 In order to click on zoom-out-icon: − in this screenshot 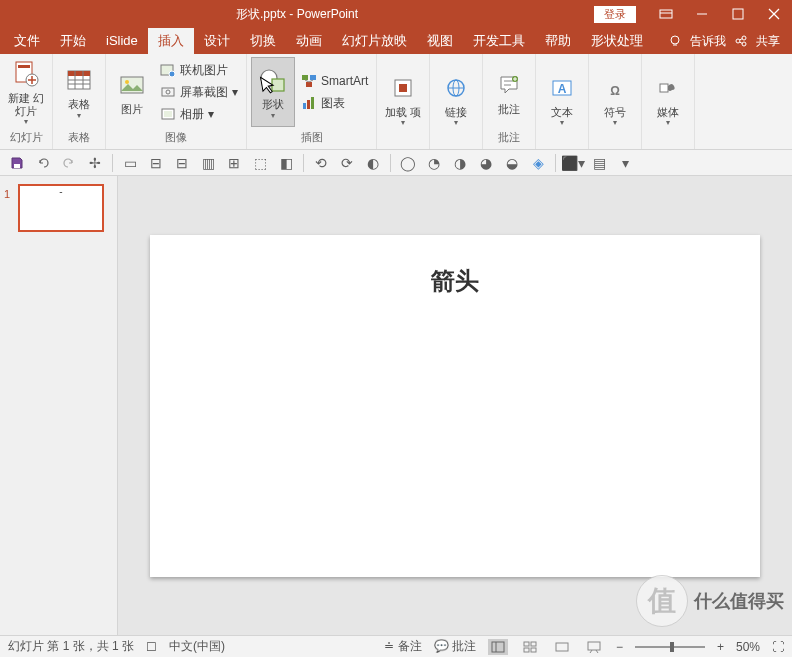, I will do `click(620, 647)`.